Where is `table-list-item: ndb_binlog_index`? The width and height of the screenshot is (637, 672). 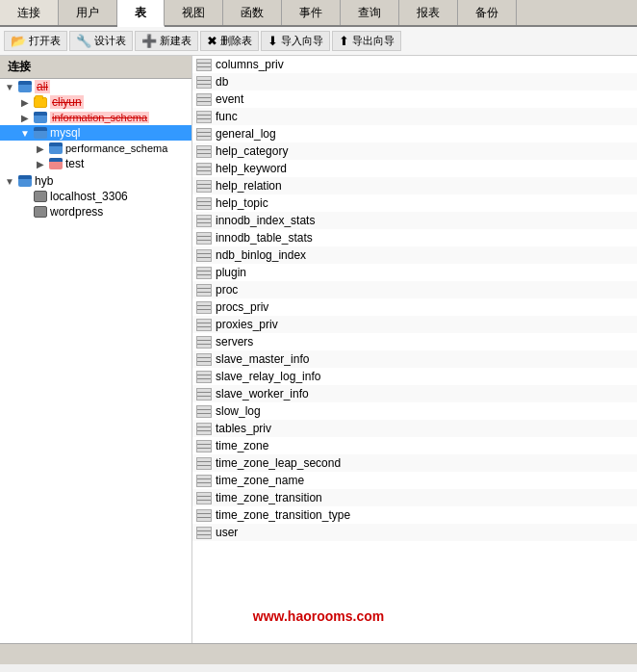
table-list-item: ndb_binlog_index is located at coordinates (415, 255).